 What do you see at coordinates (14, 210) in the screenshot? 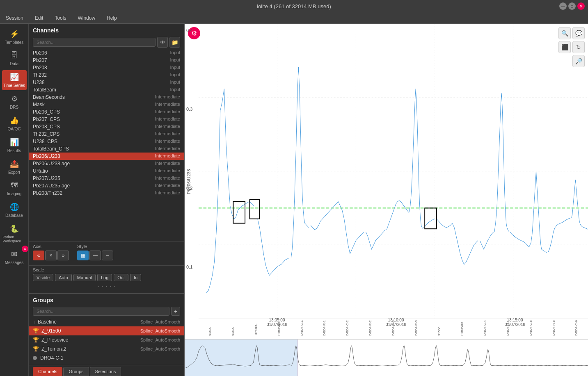
I see `sidebar-item-database: 🌐 Database` at bounding box center [14, 210].